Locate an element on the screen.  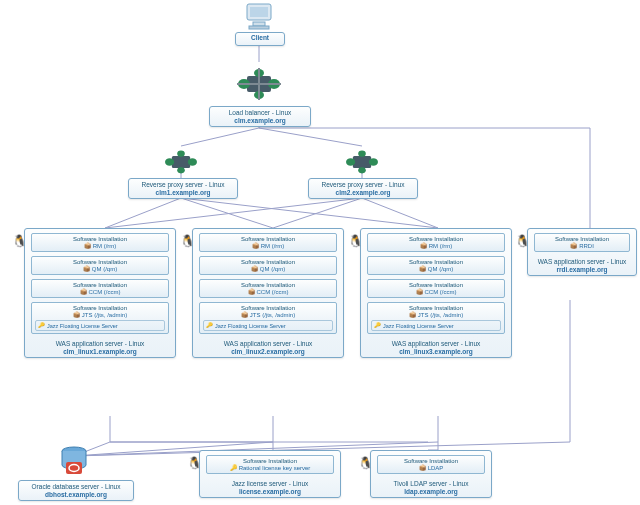
was3-title: WAS application server - Linux is located at coordinates (436, 343).